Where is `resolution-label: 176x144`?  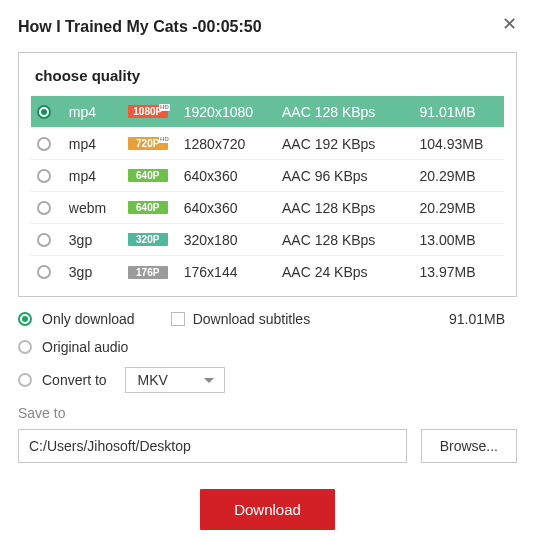 resolution-label: 176x144 is located at coordinates (233, 272).